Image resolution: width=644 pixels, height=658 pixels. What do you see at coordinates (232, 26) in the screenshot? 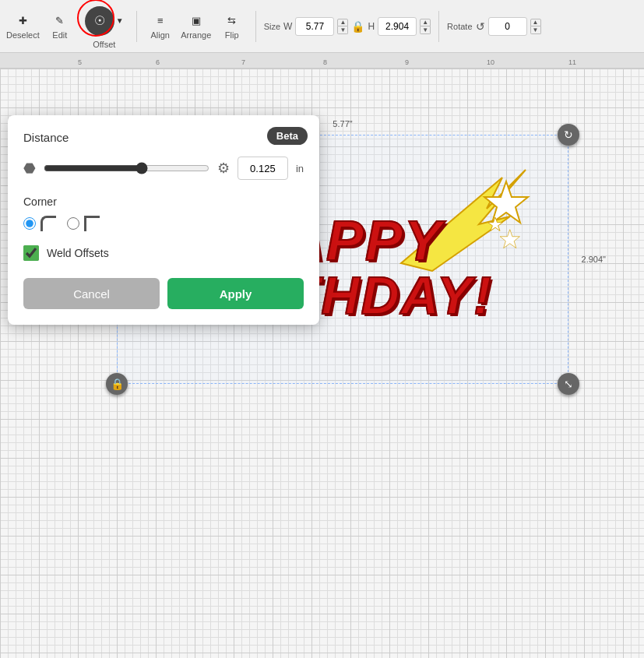
I see `toolbar-group-flip: ⇆ Flip` at bounding box center [232, 26].